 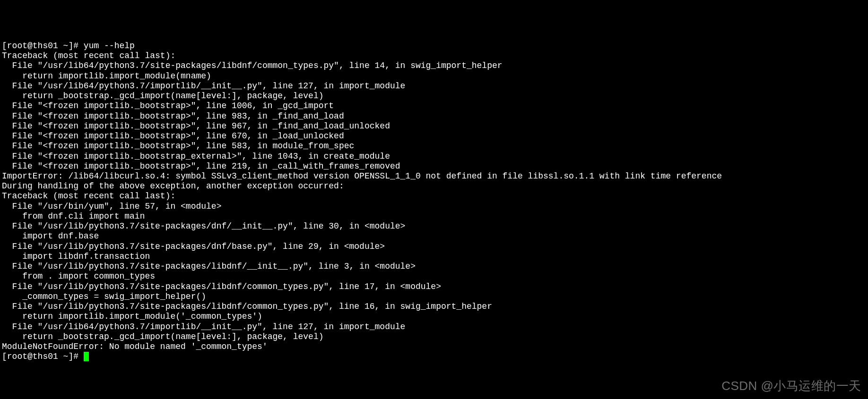 I want to click on terminal-line: During handling of the above exception, …, so click(x=434, y=186).